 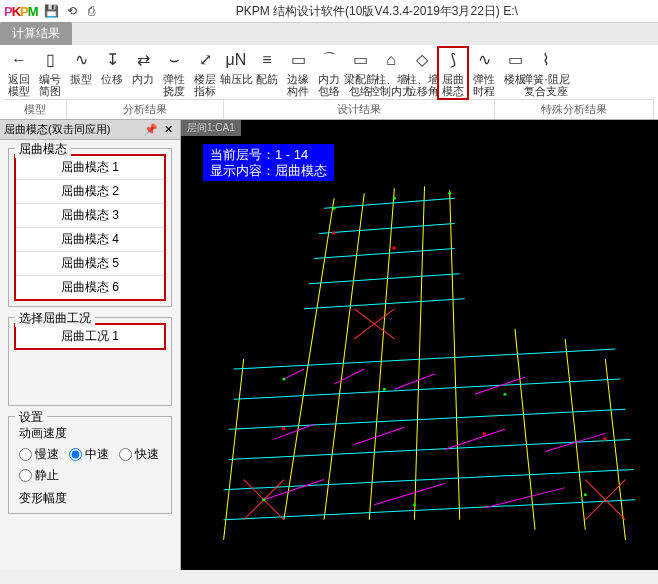 I want to click on mode-item-5: 屈曲模态 5, so click(x=90, y=264).